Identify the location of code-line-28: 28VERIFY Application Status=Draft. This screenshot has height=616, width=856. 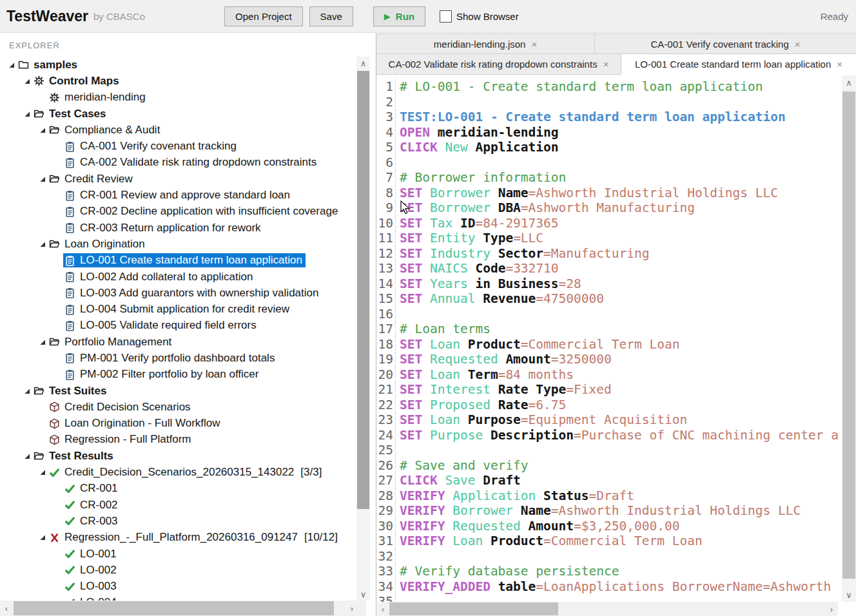
(609, 496).